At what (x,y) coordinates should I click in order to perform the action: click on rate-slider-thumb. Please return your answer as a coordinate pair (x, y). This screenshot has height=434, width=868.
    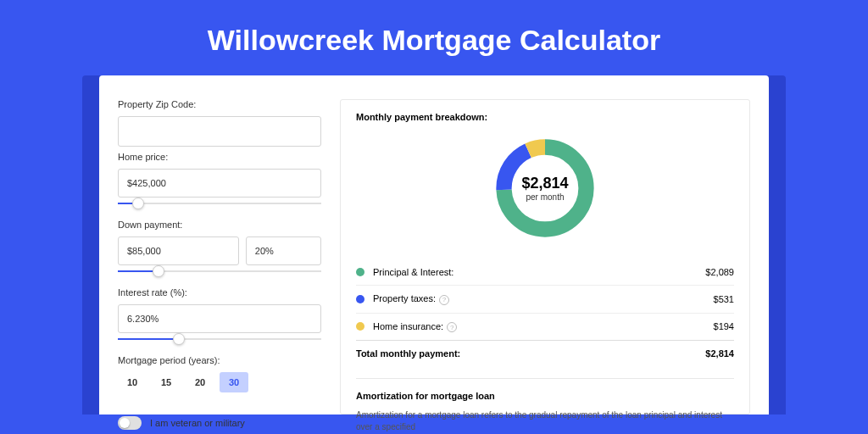
    Looking at the image, I should click on (179, 339).